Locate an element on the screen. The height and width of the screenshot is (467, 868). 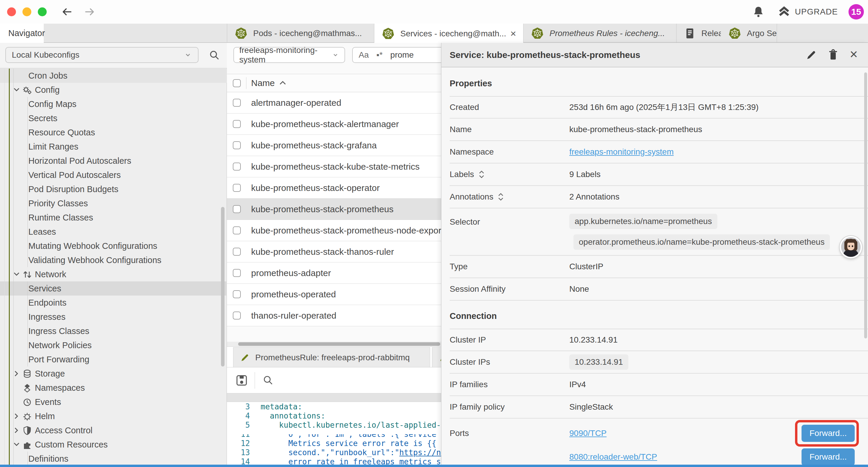
sidebar-scrollbar is located at coordinates (223, 287).